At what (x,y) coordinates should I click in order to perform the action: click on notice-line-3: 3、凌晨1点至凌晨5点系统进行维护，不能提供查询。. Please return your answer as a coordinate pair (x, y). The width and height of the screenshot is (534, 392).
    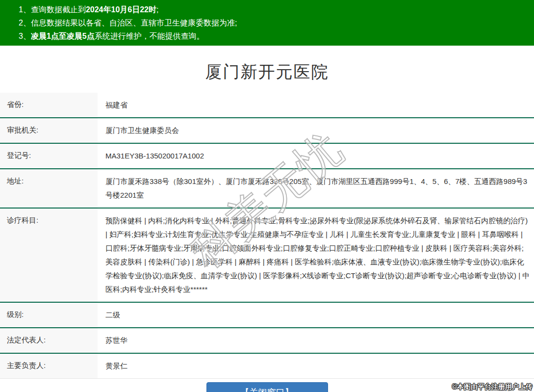
    Looking at the image, I should click on (274, 36).